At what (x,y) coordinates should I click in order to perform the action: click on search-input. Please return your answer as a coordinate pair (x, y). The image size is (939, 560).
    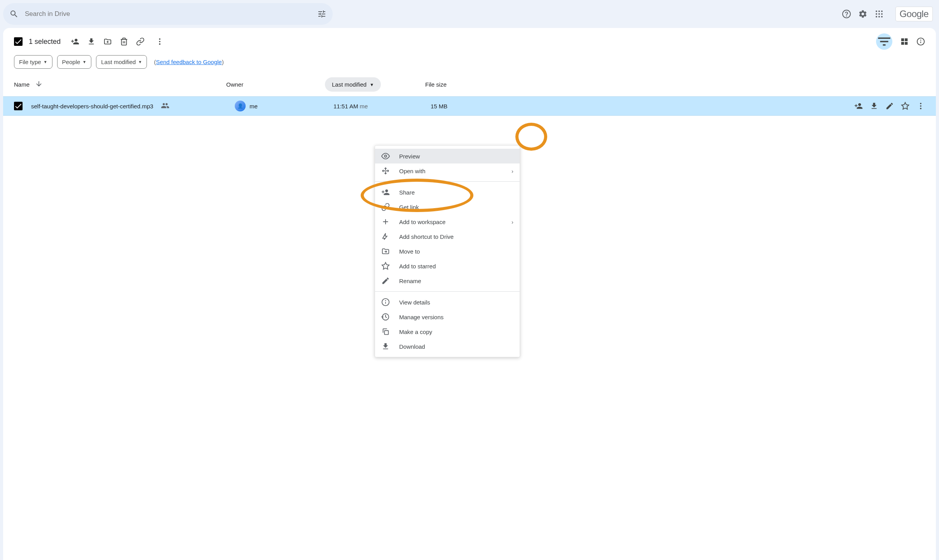
    Looking at the image, I should click on (168, 14).